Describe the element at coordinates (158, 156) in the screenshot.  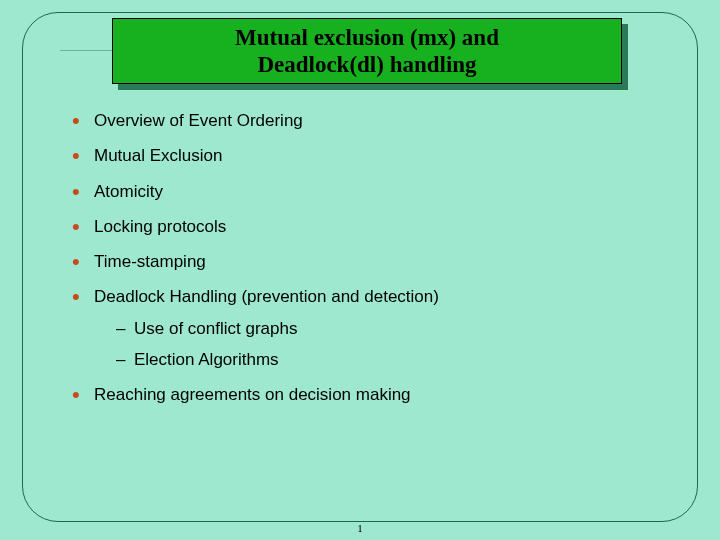
I see `list-item-text: Mutual Exclusion` at that location.